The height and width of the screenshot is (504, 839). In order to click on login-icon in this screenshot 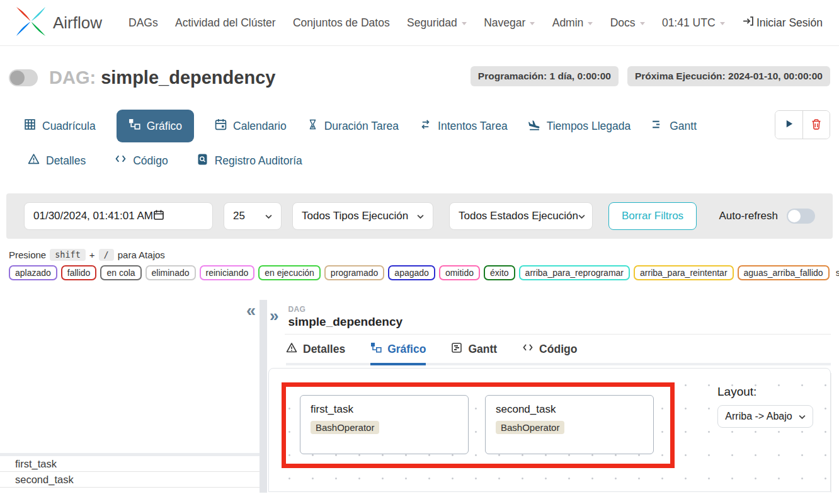, I will do `click(748, 23)`.